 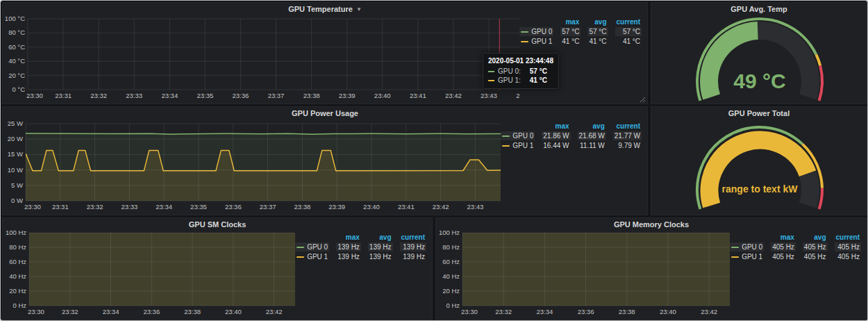 What do you see at coordinates (759, 9) in the screenshot?
I see `panel-title-text: GPU Avg. Temp` at bounding box center [759, 9].